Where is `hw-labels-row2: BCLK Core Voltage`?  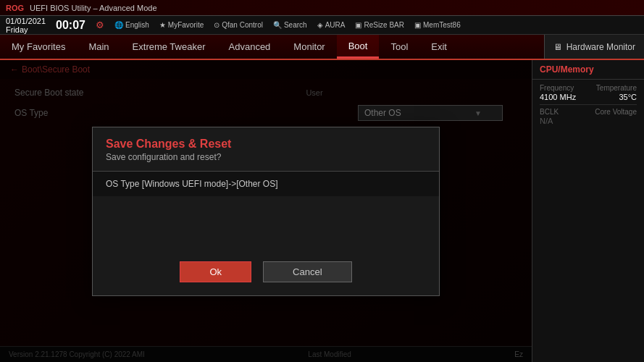 hw-labels-row2: BCLK Core Voltage is located at coordinates (588, 111).